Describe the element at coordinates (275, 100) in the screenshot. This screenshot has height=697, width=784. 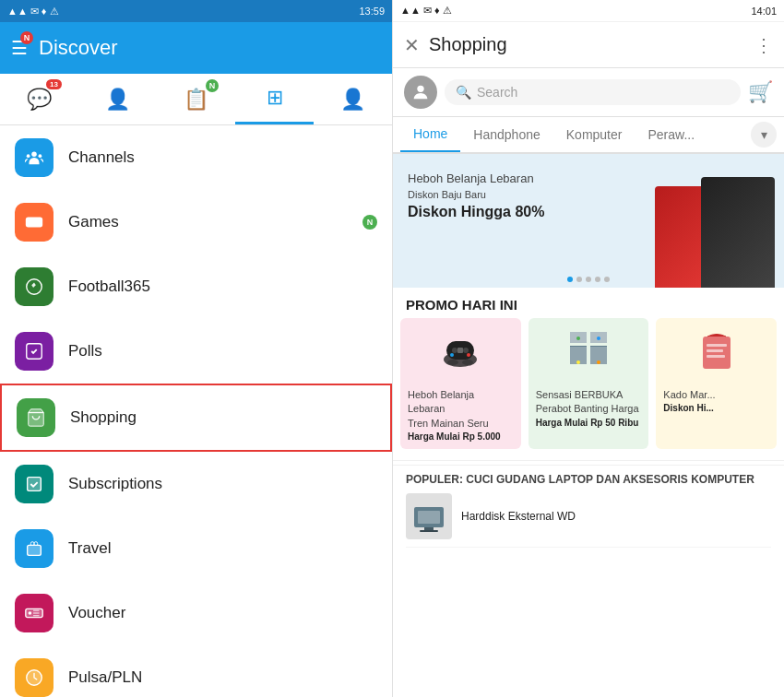
I see `tab-apps: ⊞` at that location.